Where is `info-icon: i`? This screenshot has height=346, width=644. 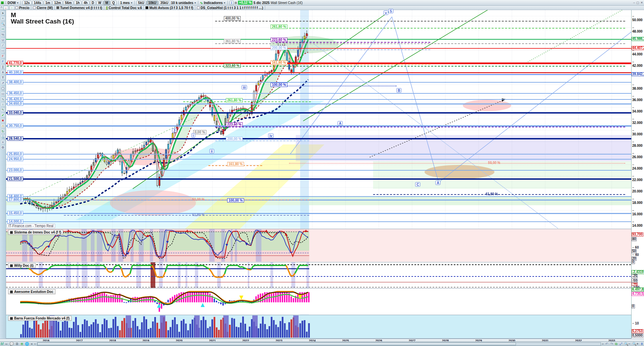
info-icon: i is located at coordinates (232, 3).